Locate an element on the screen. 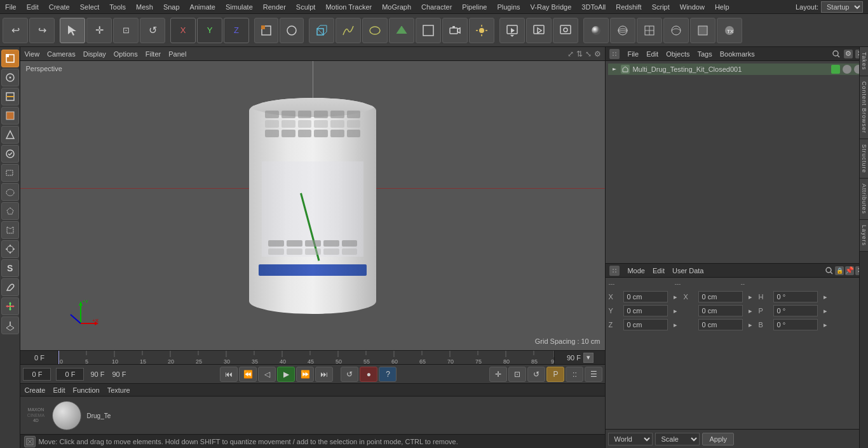 This screenshot has width=868, height=448. object-row: Multi_Drug_Testing_Kit_Closed001 is located at coordinates (737, 69).